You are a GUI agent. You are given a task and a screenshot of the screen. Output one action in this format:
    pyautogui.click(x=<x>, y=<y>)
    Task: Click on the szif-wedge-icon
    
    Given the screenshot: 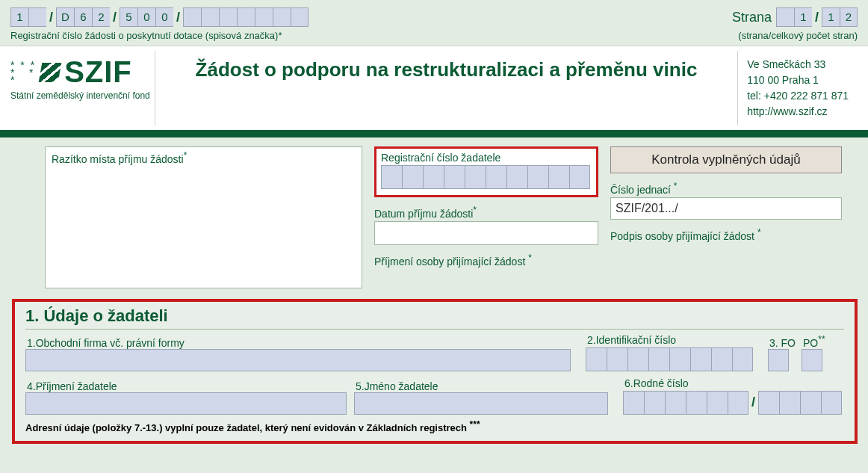 What is the action you would take?
    pyautogui.click(x=51, y=72)
    